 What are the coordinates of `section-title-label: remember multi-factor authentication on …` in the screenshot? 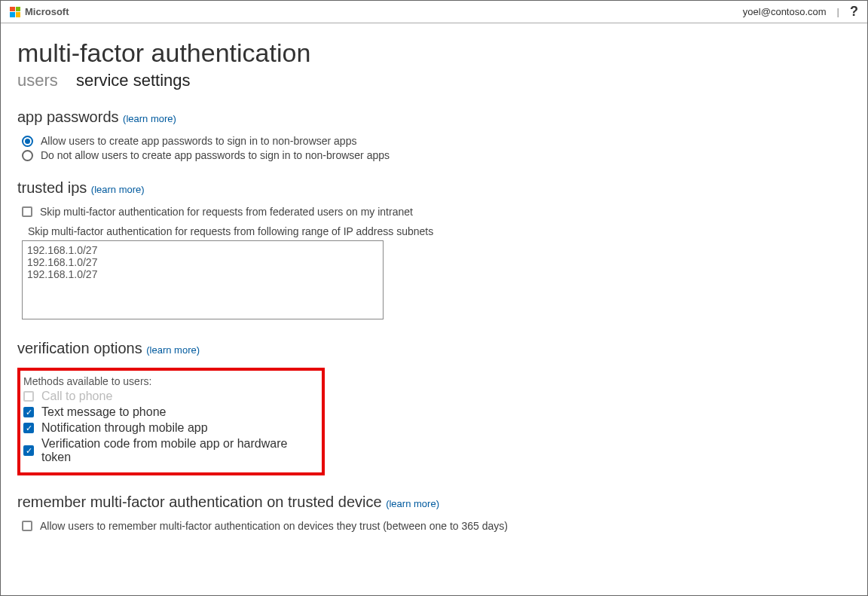 It's located at (200, 502).